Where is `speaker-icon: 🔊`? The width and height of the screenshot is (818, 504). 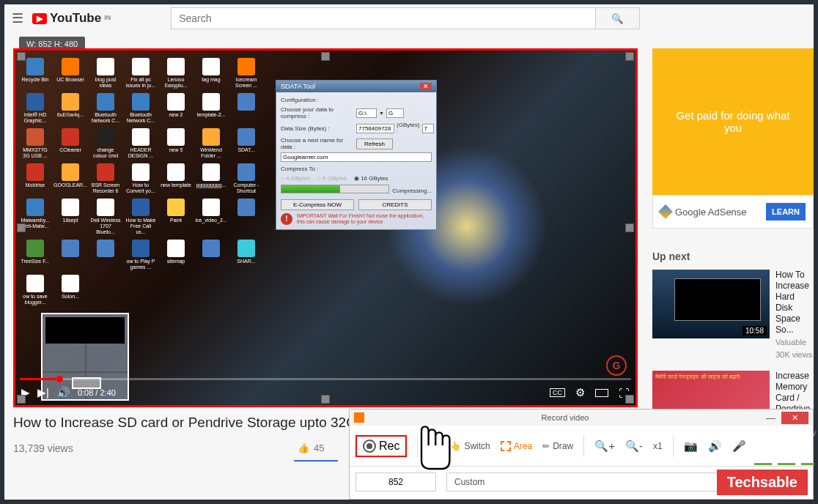
speaker-icon: 🔊 is located at coordinates (715, 446).